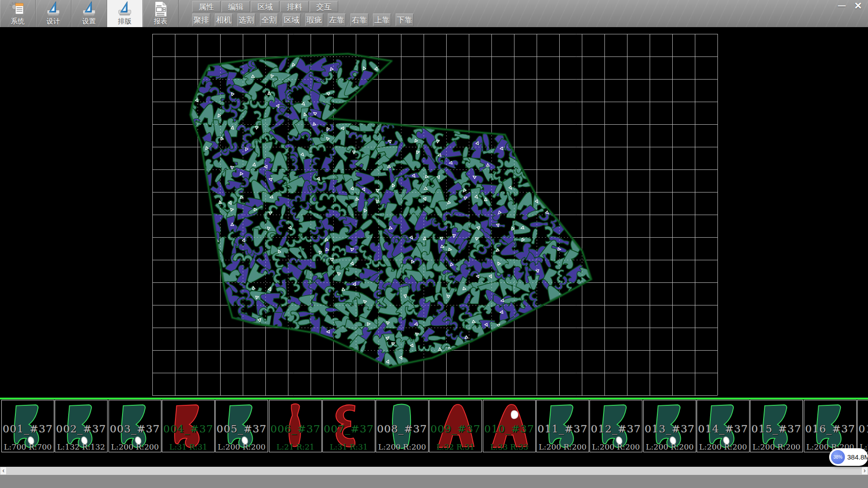 This screenshot has height=488, width=868. What do you see at coordinates (670, 426) in the screenshot?
I see `piece-thumbnail: 013_#37L:200 R:200` at bounding box center [670, 426].